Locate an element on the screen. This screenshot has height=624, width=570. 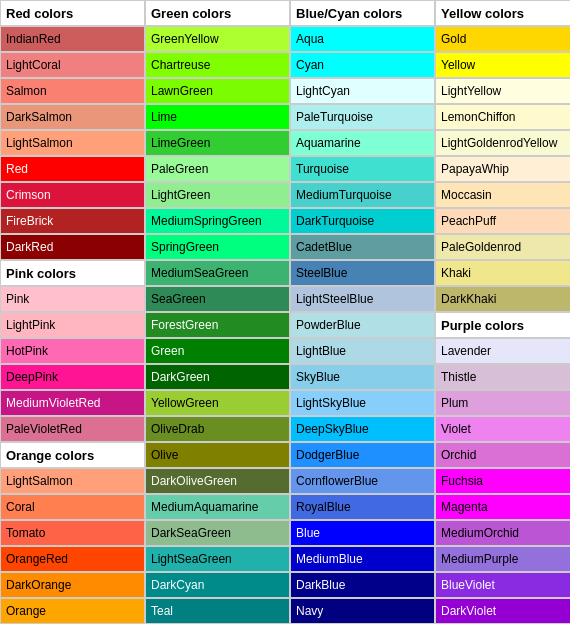
color-swatch: LightCoral is located at coordinates (72, 65).